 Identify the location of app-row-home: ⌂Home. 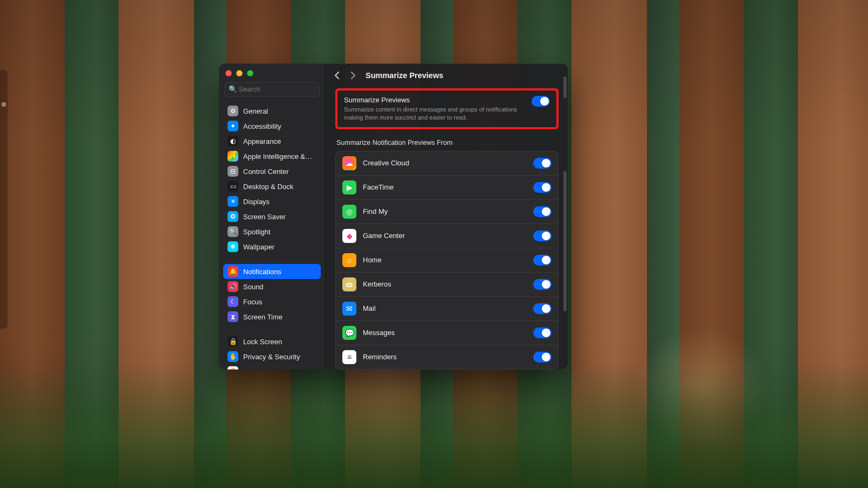
(447, 261).